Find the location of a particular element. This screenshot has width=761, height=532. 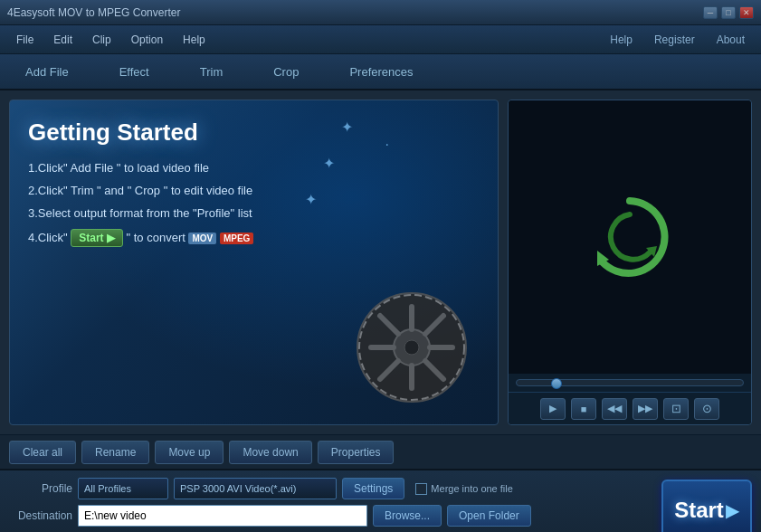

fast-forward-button: ▶▶ is located at coordinates (645, 409).